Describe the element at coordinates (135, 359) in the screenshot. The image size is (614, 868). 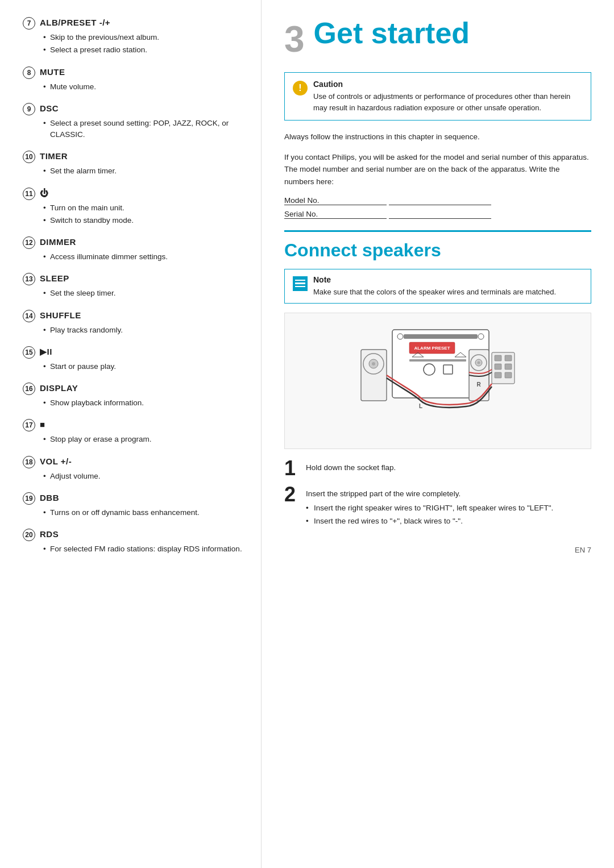
I see `list-item: 15▶IIStart or pause play.` at that location.